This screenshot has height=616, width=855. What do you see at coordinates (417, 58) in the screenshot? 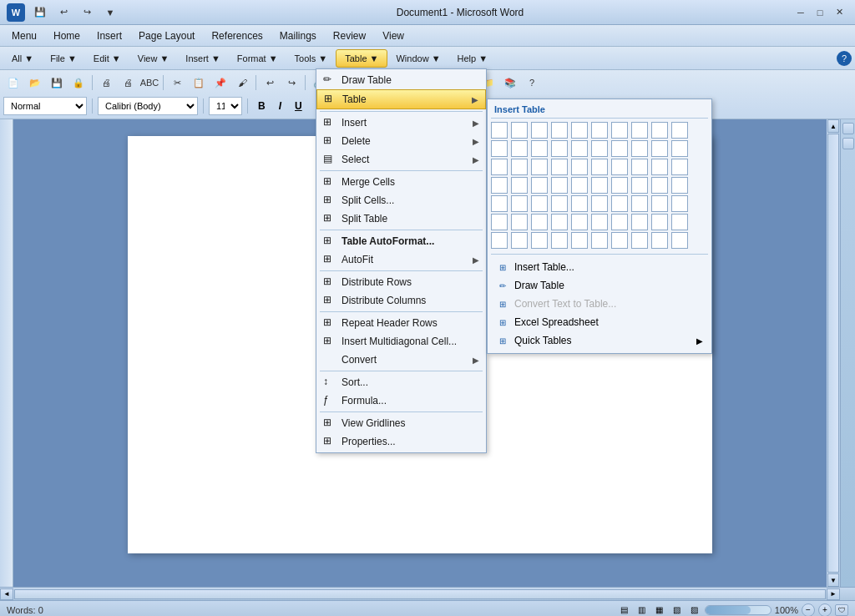
I see `secondary-window: Window ▼` at bounding box center [417, 58].